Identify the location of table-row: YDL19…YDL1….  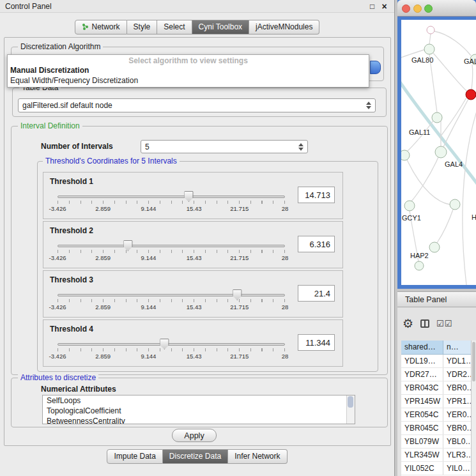
(436, 362).